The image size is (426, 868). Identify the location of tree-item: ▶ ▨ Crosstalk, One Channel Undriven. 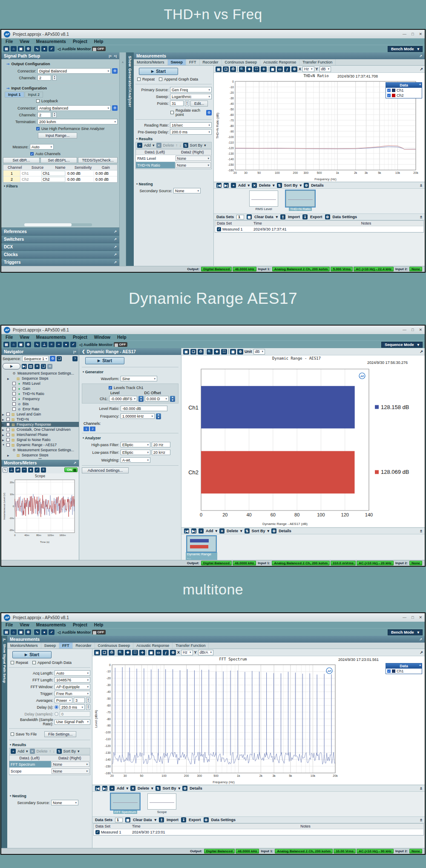
(40, 430).